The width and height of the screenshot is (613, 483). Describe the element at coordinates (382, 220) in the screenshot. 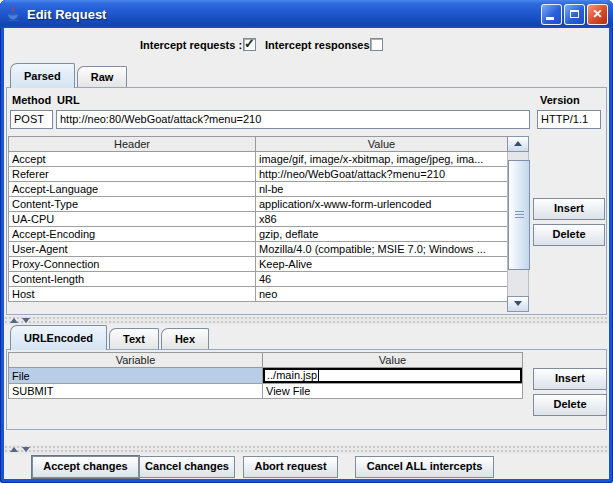

I see `header-value-cell: x86` at that location.